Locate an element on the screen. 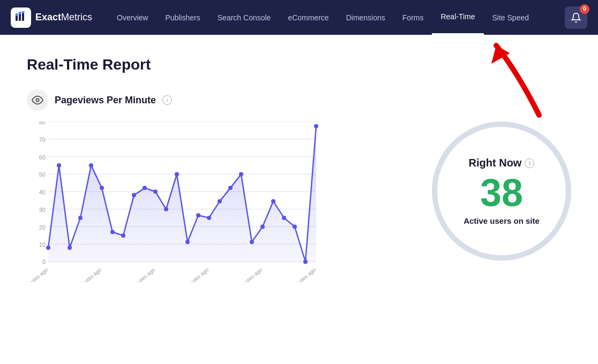  page-title: Real-Time Report is located at coordinates (299, 65).